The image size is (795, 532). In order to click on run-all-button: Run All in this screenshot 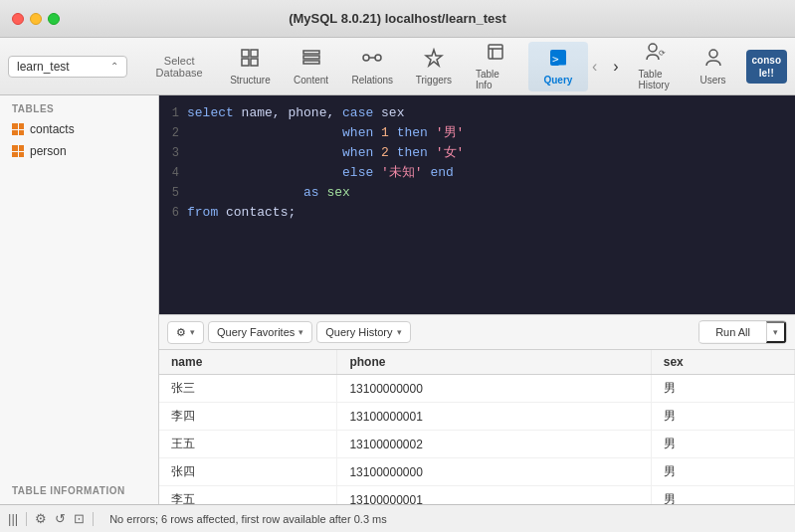, I will do `click(732, 332)`.